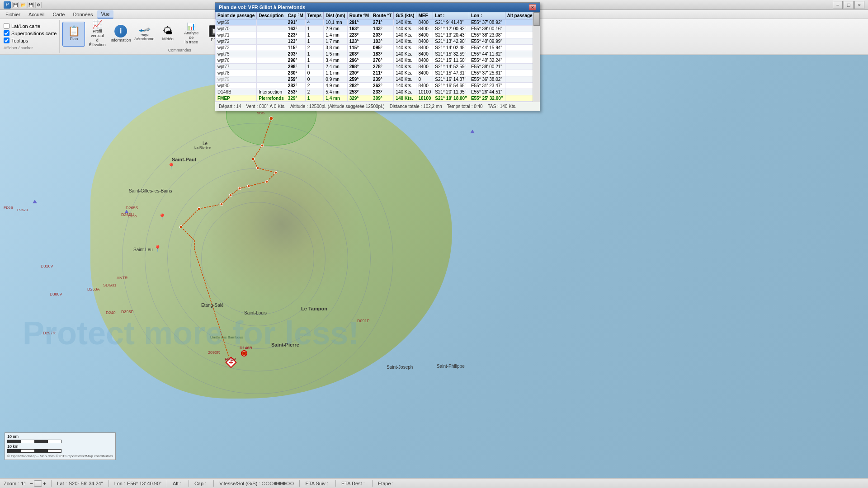  I want to click on statusbar: Zoom : 11 − + Lat : S20° 56' 34.24" Lon …, so click(434, 483).